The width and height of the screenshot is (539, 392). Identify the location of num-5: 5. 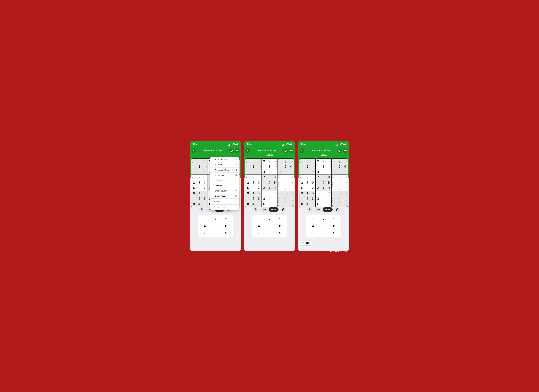
(215, 226).